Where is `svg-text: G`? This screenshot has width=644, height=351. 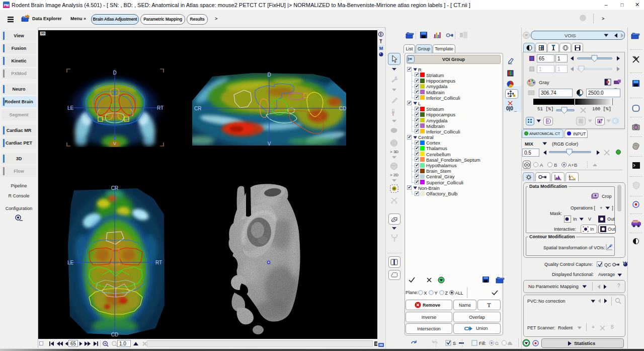 svg-text: G is located at coordinates (497, 343).